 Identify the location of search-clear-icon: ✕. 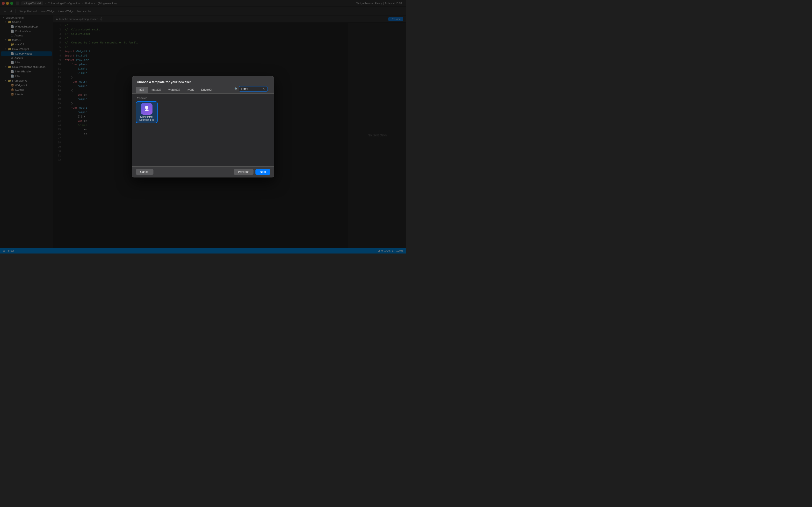
(264, 89).